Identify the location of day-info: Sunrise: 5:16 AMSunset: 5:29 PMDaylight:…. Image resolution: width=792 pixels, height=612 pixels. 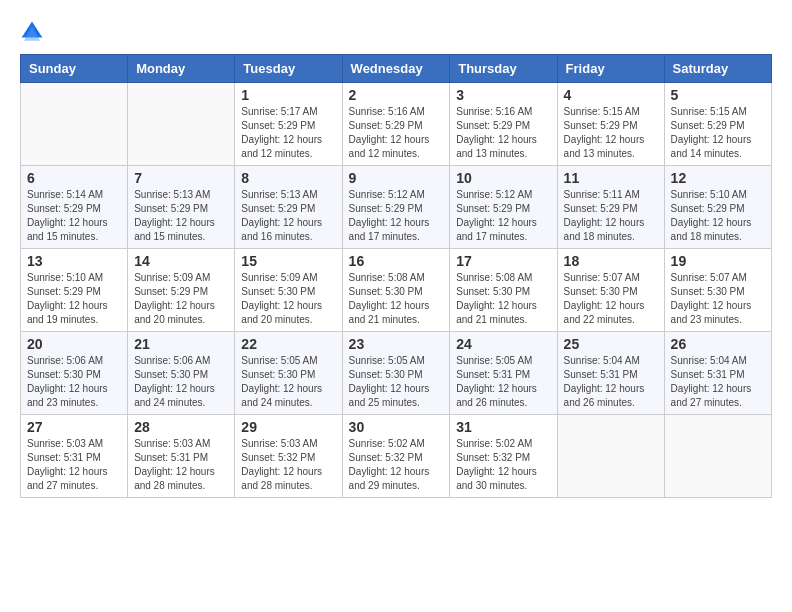
(503, 133).